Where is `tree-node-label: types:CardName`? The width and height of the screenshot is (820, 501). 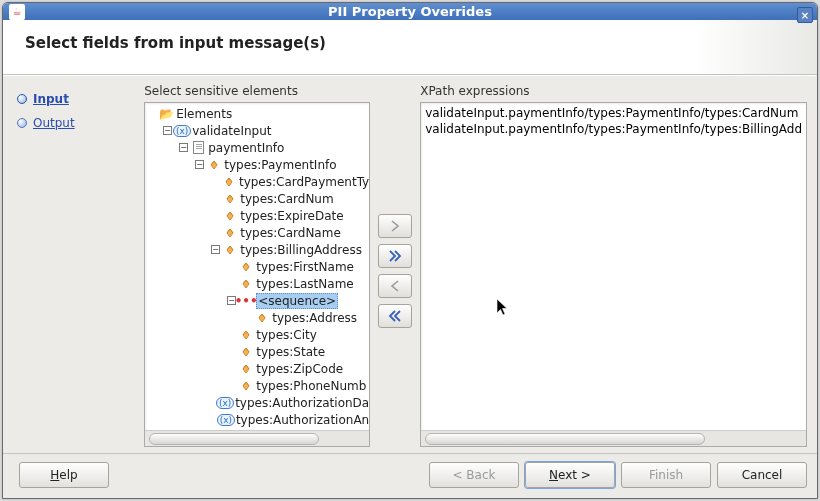 tree-node-label: types:CardName is located at coordinates (290, 233).